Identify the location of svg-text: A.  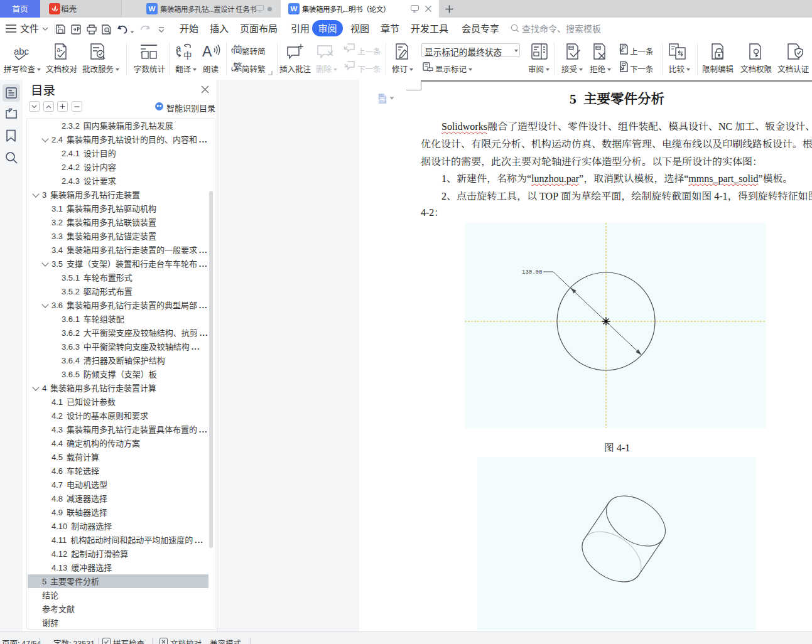
(207, 51).